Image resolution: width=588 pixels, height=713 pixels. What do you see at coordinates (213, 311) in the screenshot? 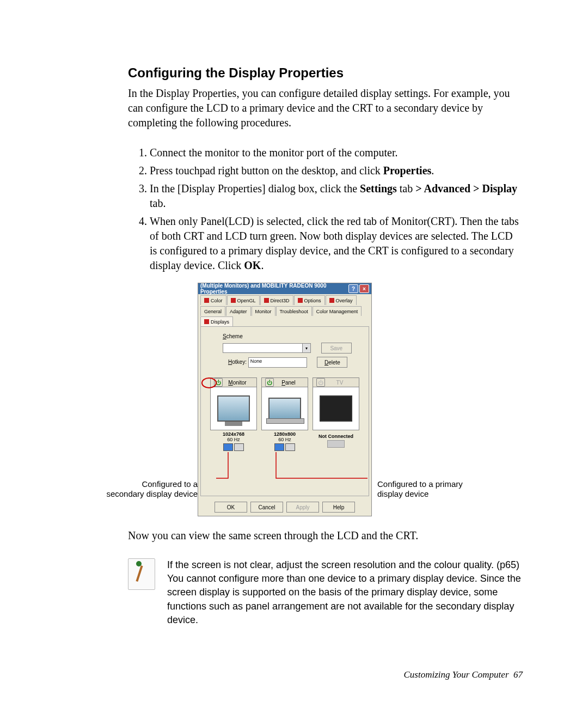
I see `tab-general: General` at bounding box center [213, 311].